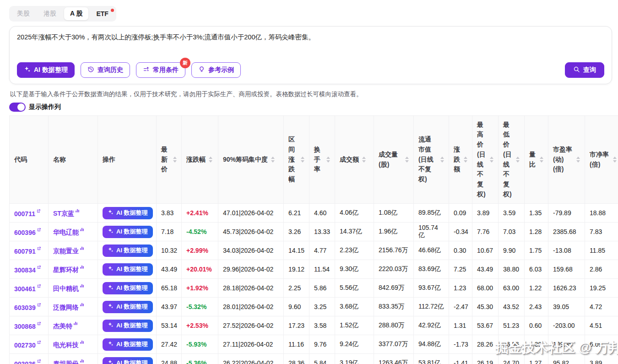 The width and height of the screenshot is (618, 364). Describe the element at coordinates (73, 213) in the screenshot. I see `stock-name-link: ST京蓝` at that location.